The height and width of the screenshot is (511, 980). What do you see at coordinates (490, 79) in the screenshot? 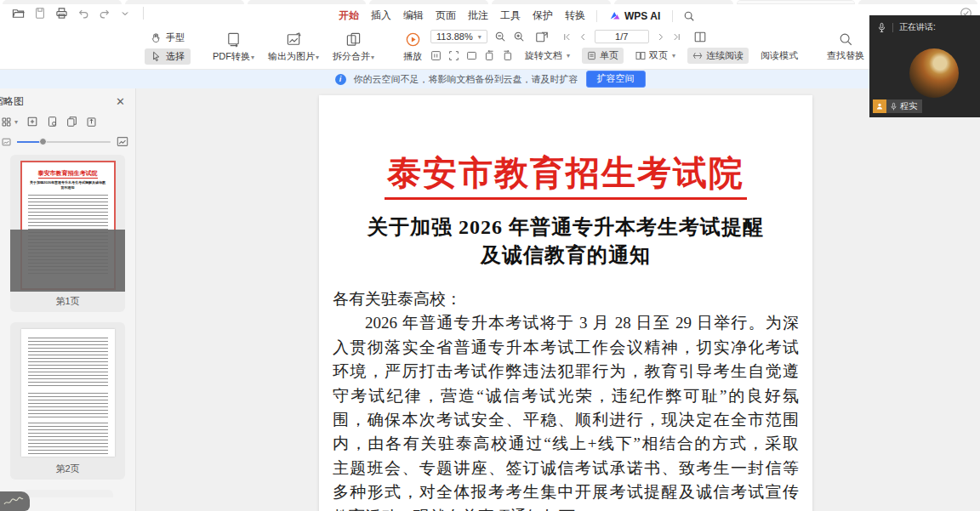
I see `cloud-notice-bar: i 你的云空间不足，将影响文档备份到云盘，请及时扩容 扩容空间` at bounding box center [490, 79].